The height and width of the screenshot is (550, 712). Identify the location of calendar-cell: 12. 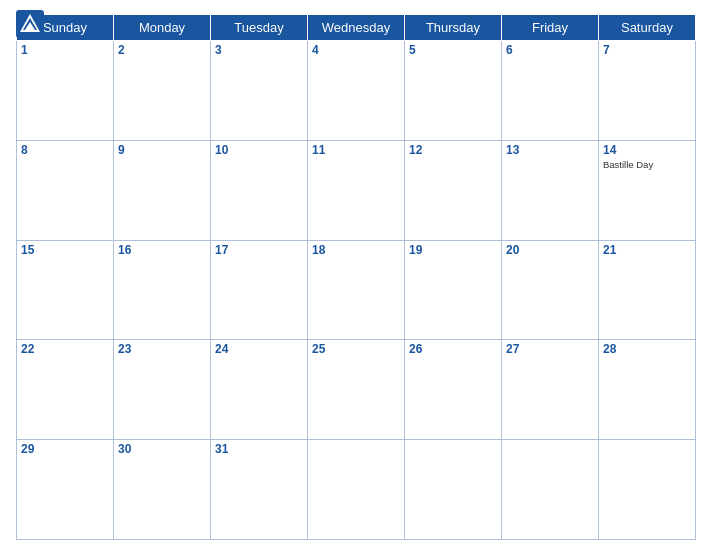
(454, 190).